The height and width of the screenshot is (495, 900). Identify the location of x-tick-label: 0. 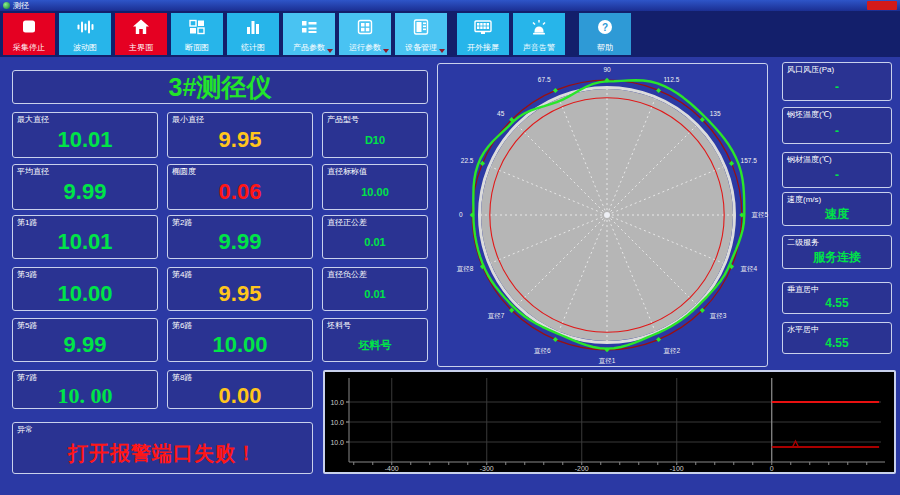
(772, 468).